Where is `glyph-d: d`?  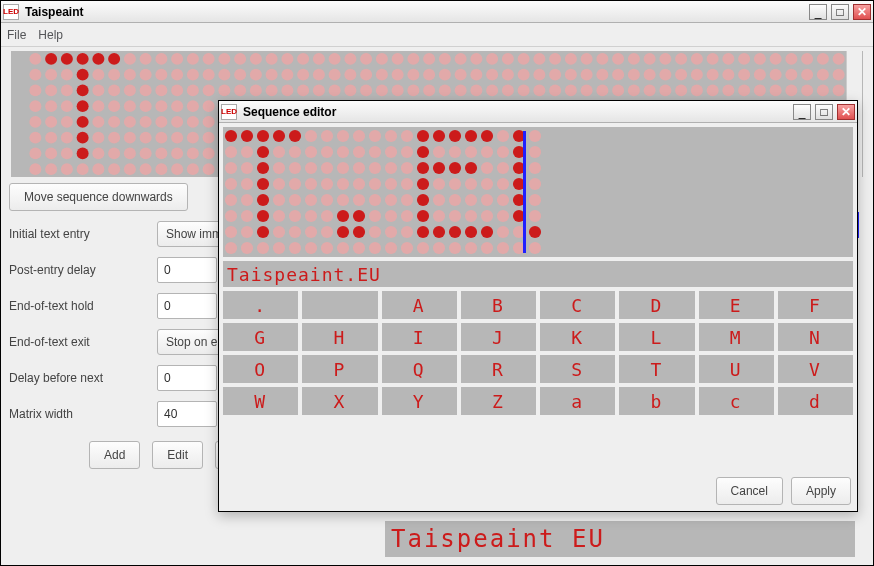 glyph-d: d is located at coordinates (816, 401).